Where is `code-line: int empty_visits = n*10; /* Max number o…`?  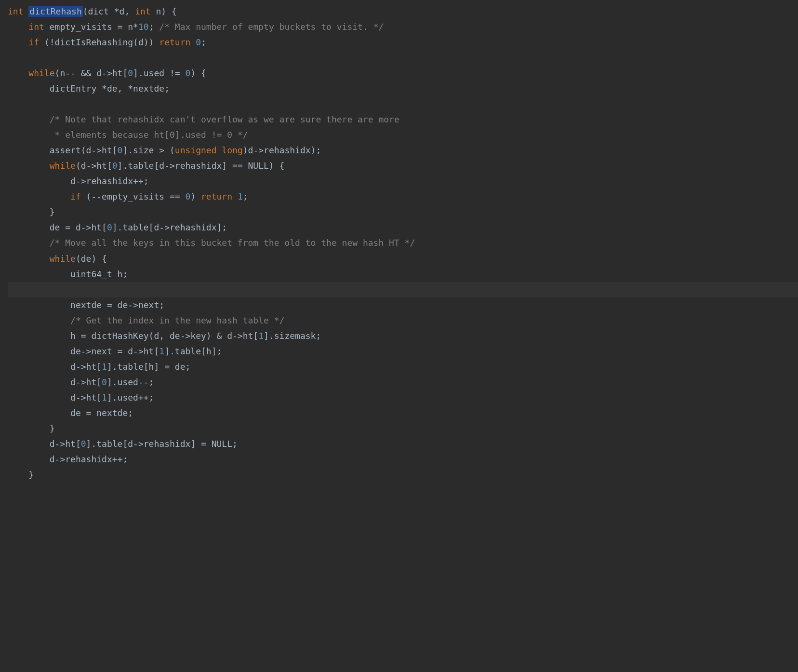
code-line: int empty_visits = n*10; /* Max number o… is located at coordinates (403, 27).